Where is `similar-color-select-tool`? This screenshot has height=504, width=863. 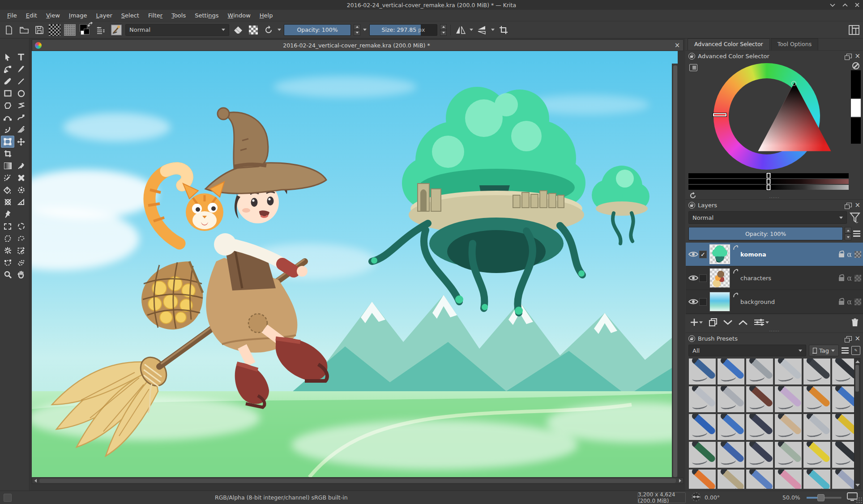 similar-color-select-tool is located at coordinates (8, 251).